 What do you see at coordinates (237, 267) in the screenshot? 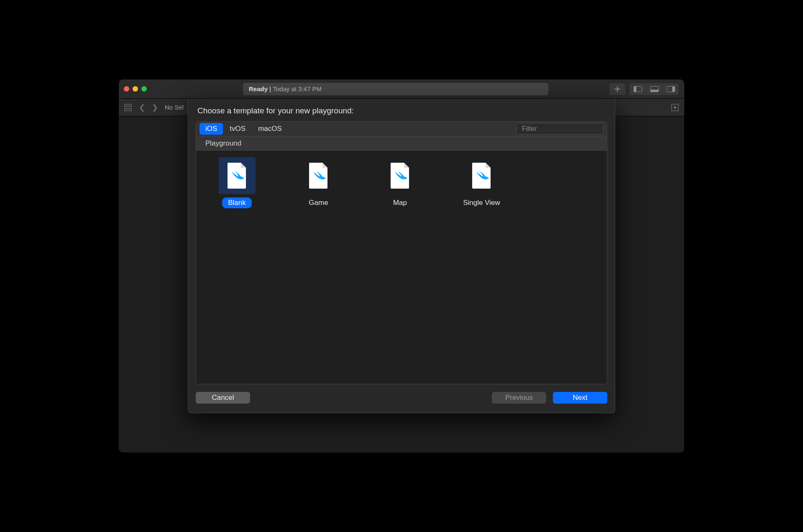
I see `template-blank: Blank` at bounding box center [237, 267].